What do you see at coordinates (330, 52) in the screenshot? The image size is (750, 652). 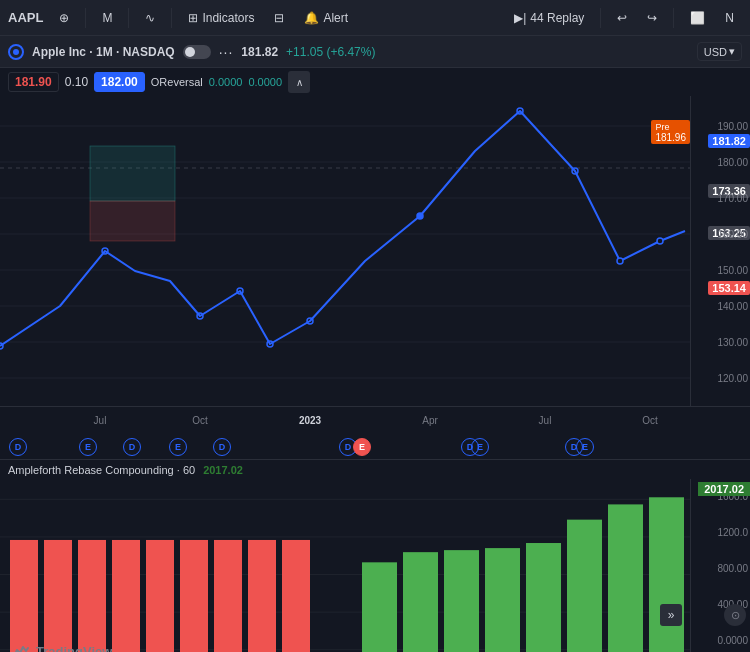 I see `price-change: +11.05 (+6.47%)` at bounding box center [330, 52].